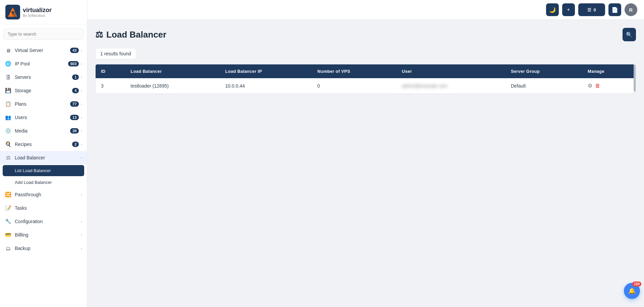  What do you see at coordinates (8, 64) in the screenshot?
I see `ip-pool-icon: 🌐` at bounding box center [8, 64].